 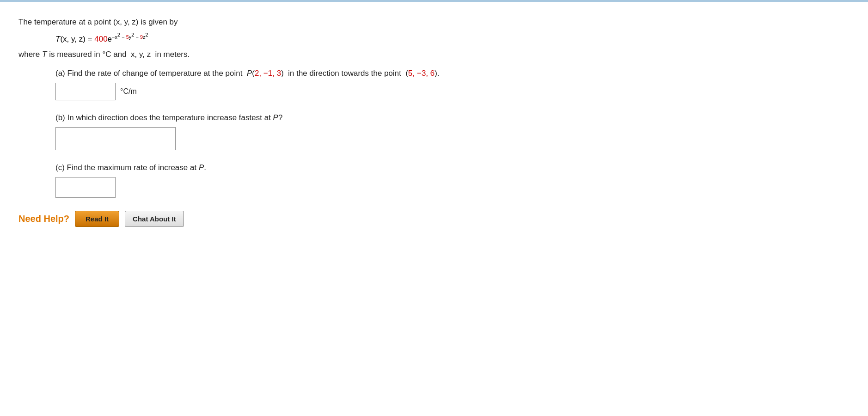 What do you see at coordinates (130, 37) in the screenshot?
I see `formula-exponent: −x2 − 5y2 − 9z2` at bounding box center [130, 37].